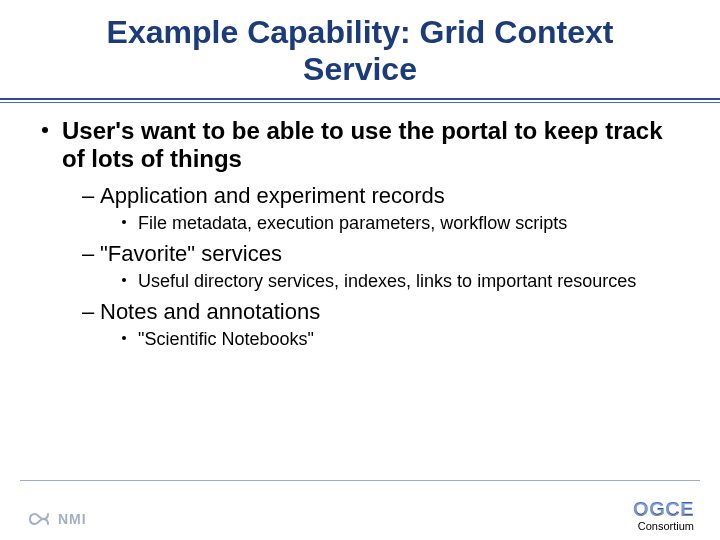 The image size is (720, 540). I want to click on subsub-text: "Scientific Notebooks", so click(226, 339).